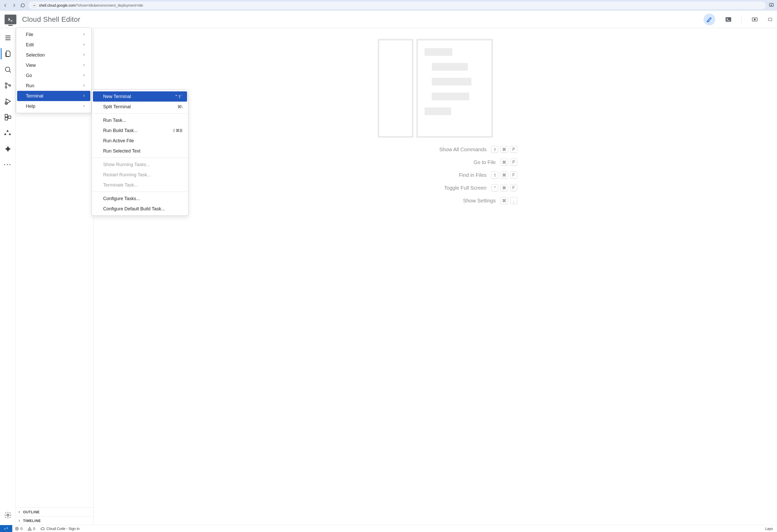  What do you see at coordinates (8, 86) in the screenshot?
I see `source-control-tab` at bounding box center [8, 86].